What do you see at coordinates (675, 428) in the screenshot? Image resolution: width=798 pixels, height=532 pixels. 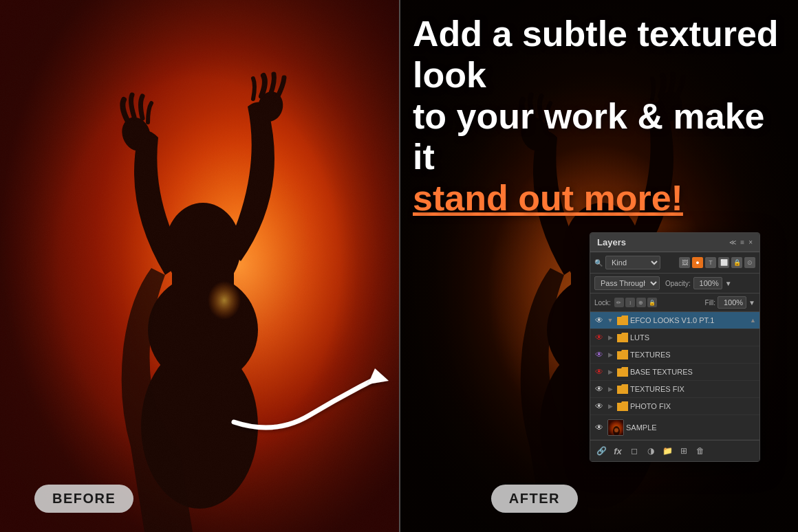 I see `layer-sample: 👁` at bounding box center [675, 428].